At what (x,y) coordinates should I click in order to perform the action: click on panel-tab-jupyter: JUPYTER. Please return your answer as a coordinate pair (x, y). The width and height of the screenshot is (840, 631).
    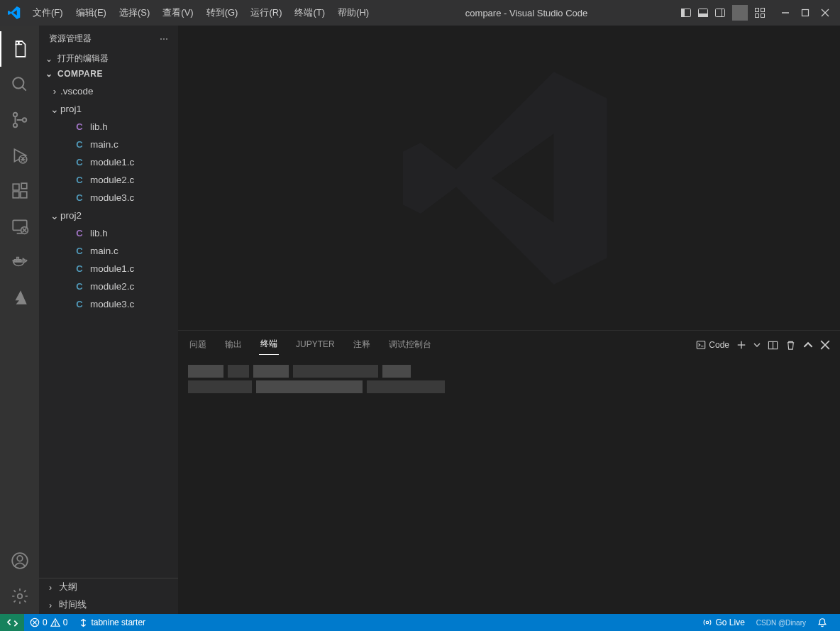
    Looking at the image, I should click on (315, 345).